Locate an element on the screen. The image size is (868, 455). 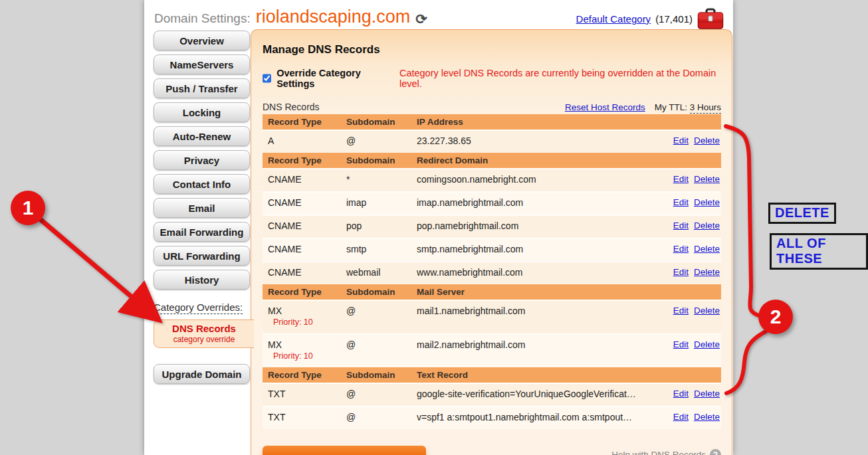
sidebar-buttons: OverviewNameServersPush / TransferLockin… is located at coordinates (202, 160).